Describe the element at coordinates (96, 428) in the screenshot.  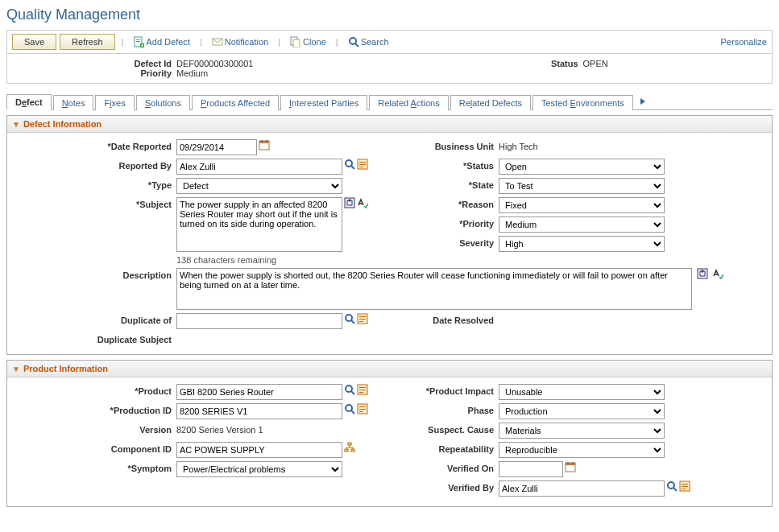
I see `version-label: Version` at that location.